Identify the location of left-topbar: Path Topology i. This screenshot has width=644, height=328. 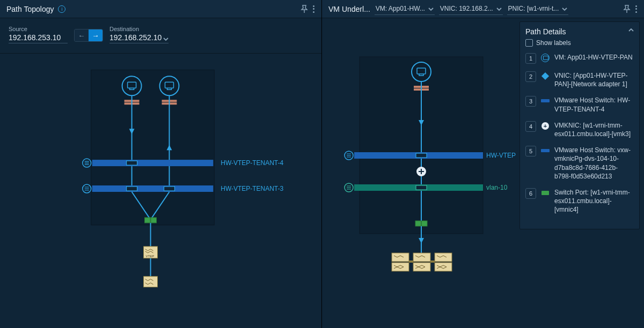
(161, 9).